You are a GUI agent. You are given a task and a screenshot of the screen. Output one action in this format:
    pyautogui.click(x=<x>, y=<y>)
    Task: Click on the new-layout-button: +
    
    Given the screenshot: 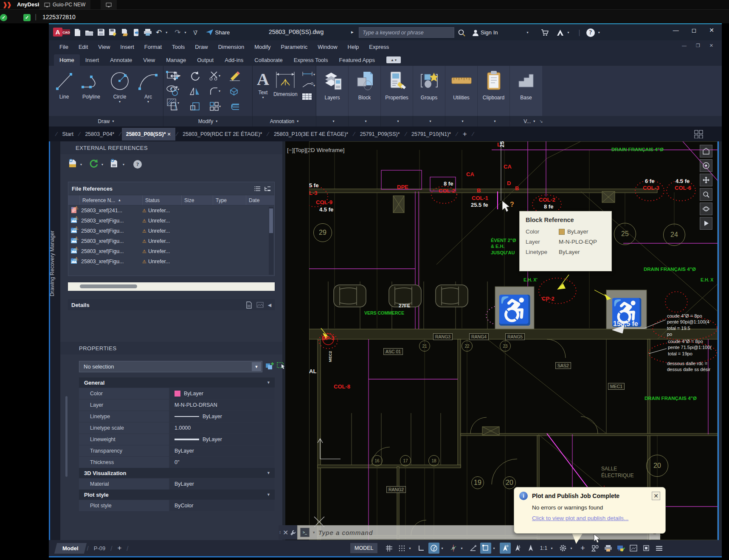 What is the action you would take?
    pyautogui.click(x=119, y=548)
    